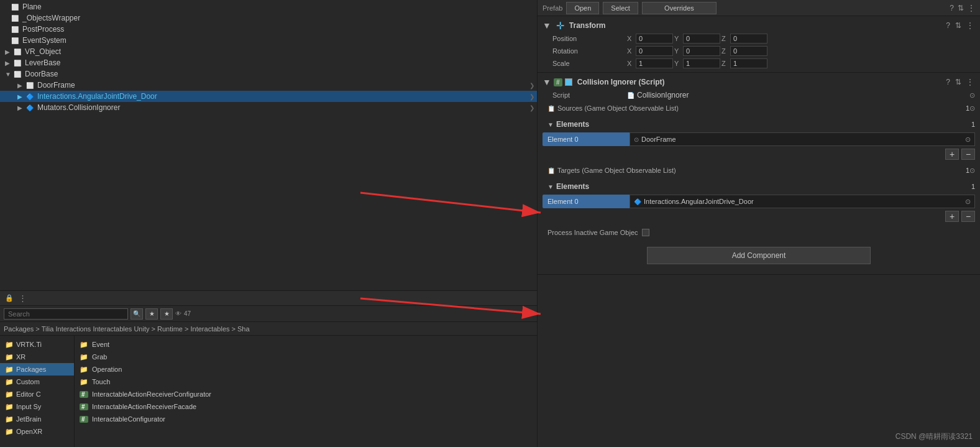  I want to click on menu-dots: ⋮, so click(22, 298).